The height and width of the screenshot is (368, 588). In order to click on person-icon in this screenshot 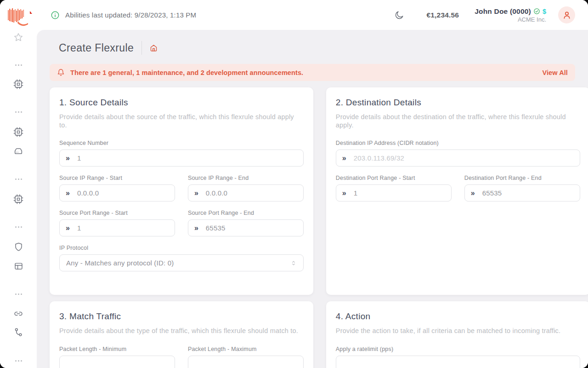, I will do `click(567, 15)`.